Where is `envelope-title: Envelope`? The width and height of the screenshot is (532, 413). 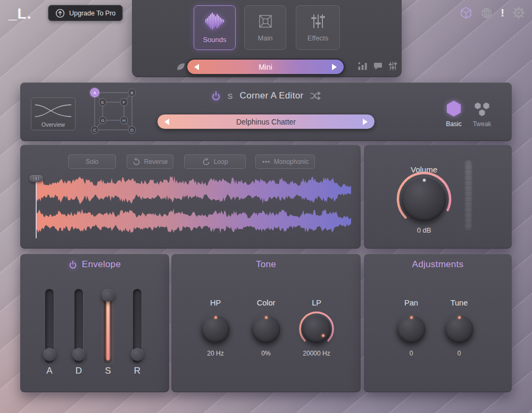
envelope-title: Envelope is located at coordinates (101, 265).